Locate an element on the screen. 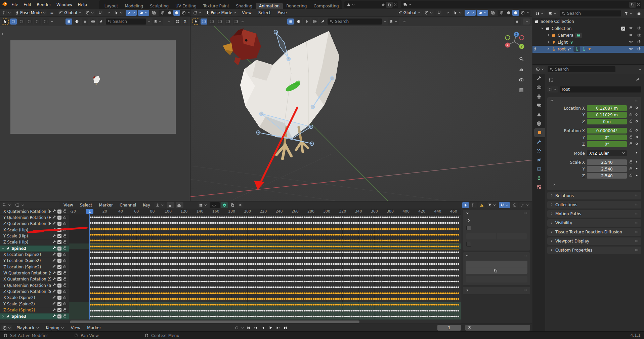 The image size is (644, 339). playhead is located at coordinates (90, 266).